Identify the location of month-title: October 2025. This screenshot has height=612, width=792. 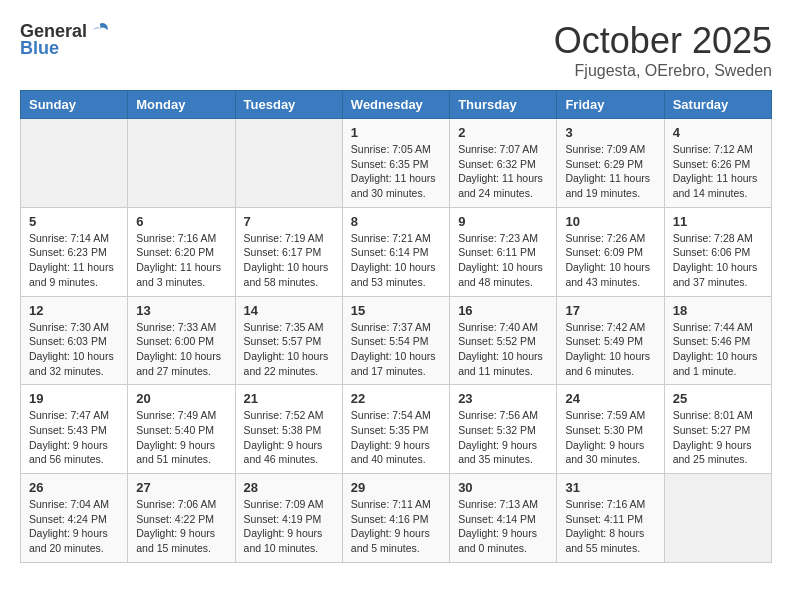
(663, 41).